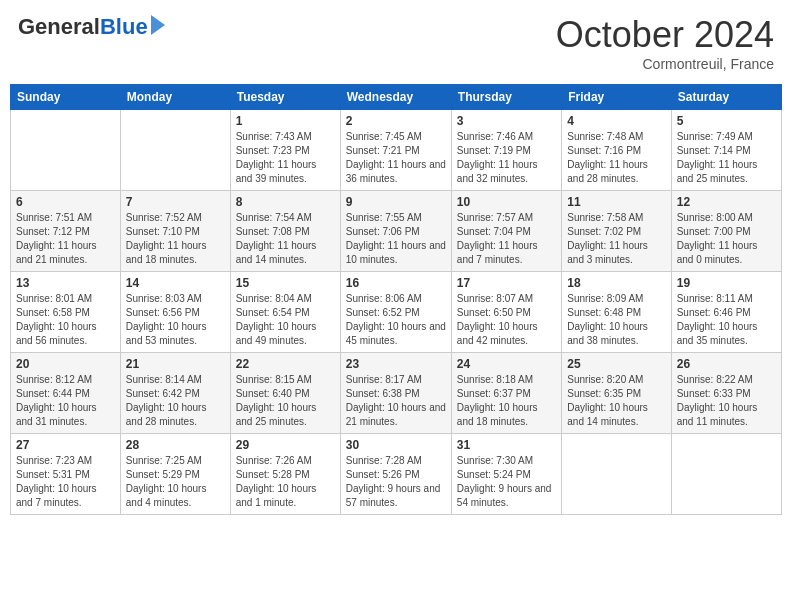 The width and height of the screenshot is (792, 612). Describe the element at coordinates (286, 401) in the screenshot. I see `day-info: Sunrise: 8:15 AMSunset: 6:40 PMDaylight:…` at that location.